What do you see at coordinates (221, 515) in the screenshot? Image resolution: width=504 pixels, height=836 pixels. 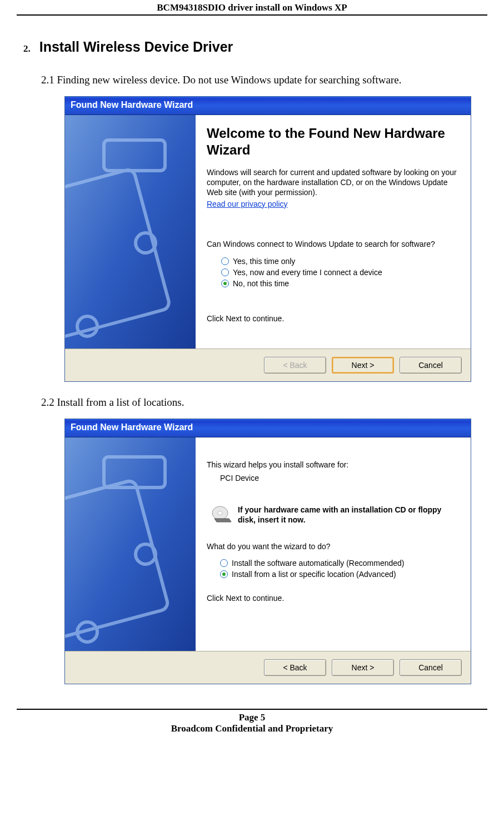 I see `cd-icon` at bounding box center [221, 515].